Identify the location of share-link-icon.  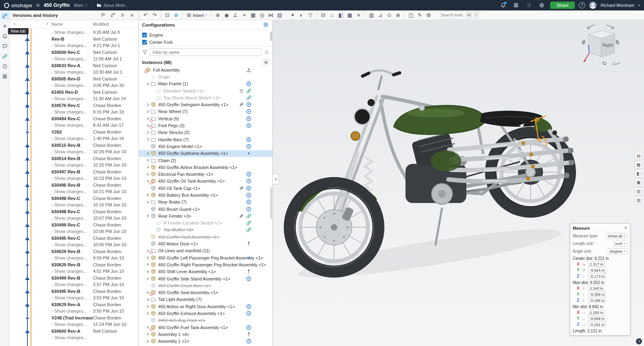
(5, 56).